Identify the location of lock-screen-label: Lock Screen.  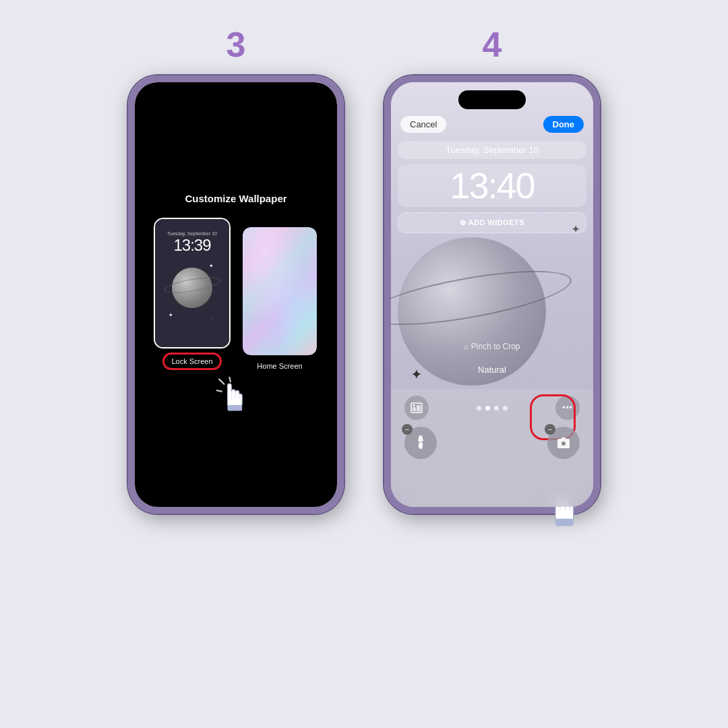
(191, 361).